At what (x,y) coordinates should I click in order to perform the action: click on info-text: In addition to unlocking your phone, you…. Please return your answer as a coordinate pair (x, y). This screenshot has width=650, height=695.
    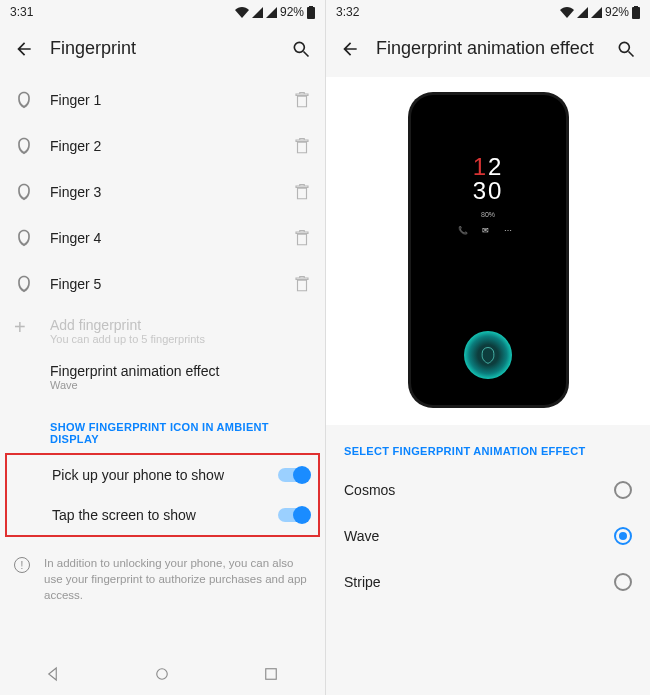
    Looking at the image, I should click on (178, 579).